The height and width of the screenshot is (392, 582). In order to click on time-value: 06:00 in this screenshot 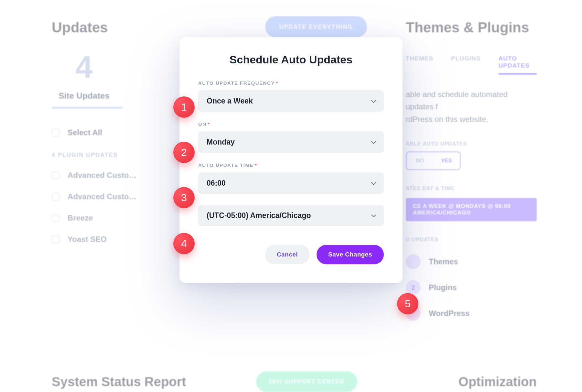, I will do `click(216, 183)`.